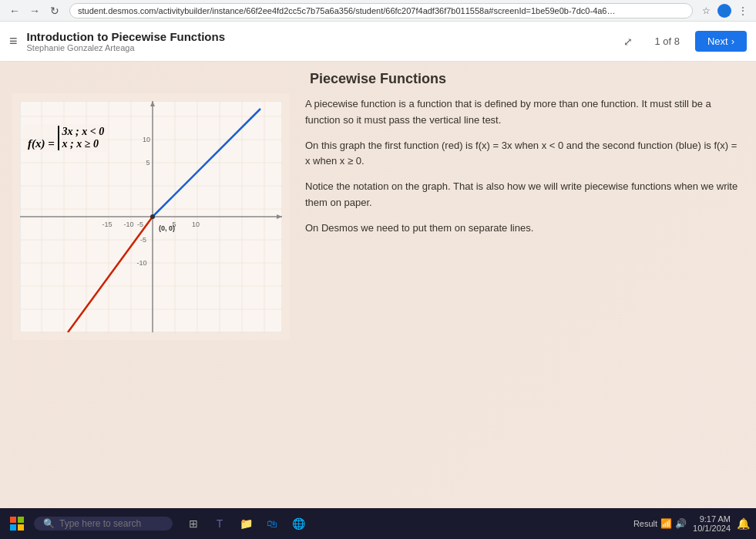 This screenshot has width=756, height=539. I want to click on nav-buttons: ← → ↻, so click(35, 11).